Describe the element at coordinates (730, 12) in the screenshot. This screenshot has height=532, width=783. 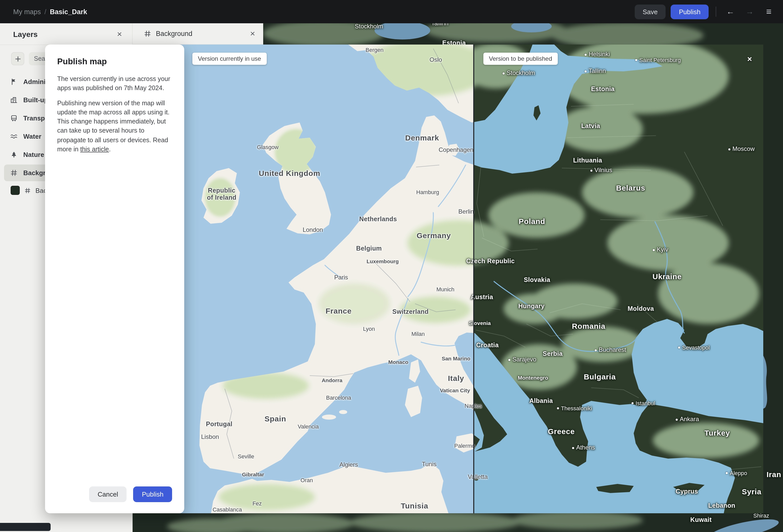
I see `undo-back-icon: ←` at that location.